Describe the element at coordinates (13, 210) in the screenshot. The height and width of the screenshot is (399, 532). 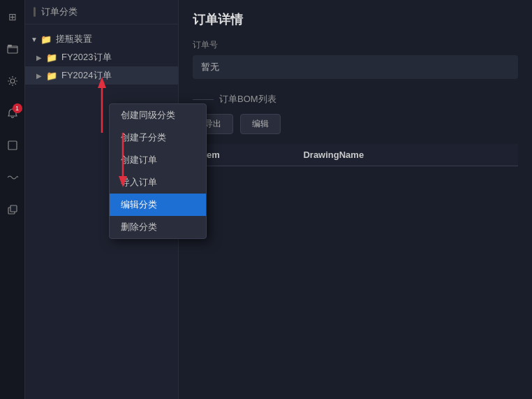
I see `cube-icon` at that location.